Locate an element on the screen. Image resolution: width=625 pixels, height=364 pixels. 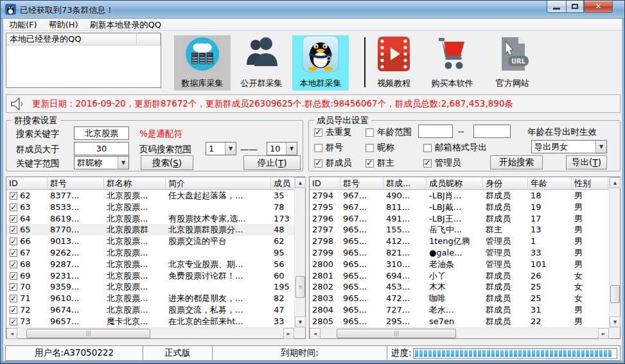
email-format-checkbox: 邮箱格式导出 is located at coordinates (455, 148).